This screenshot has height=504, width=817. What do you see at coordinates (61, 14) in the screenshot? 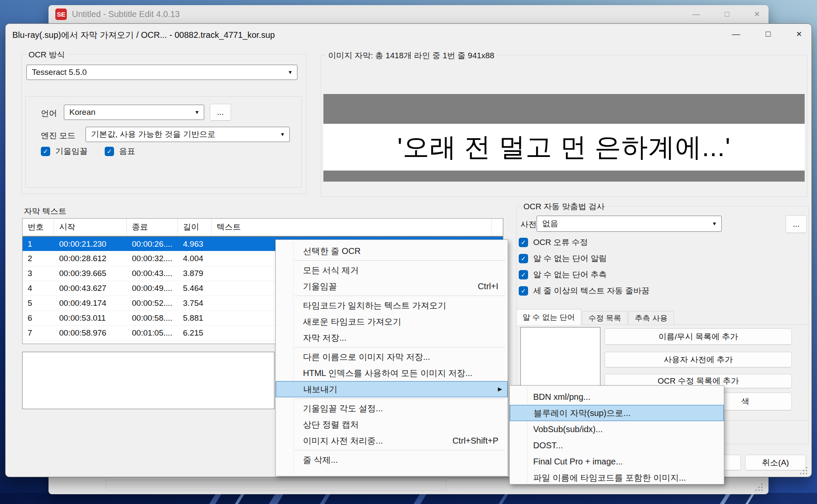
I see `subtitle-edit-logo-icon: SE` at bounding box center [61, 14].